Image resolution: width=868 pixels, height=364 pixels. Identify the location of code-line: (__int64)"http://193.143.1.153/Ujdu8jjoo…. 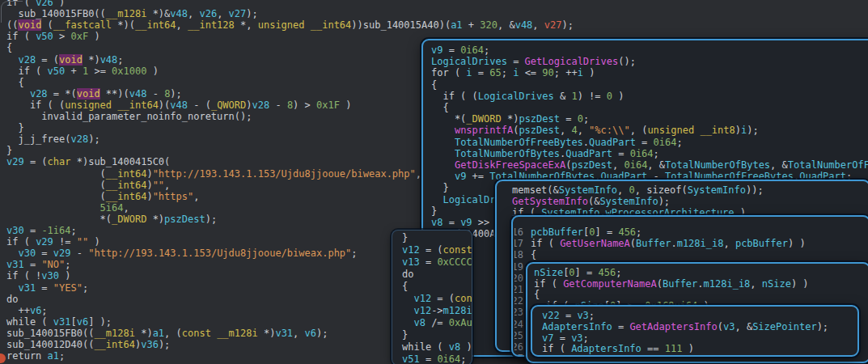
(214, 175).